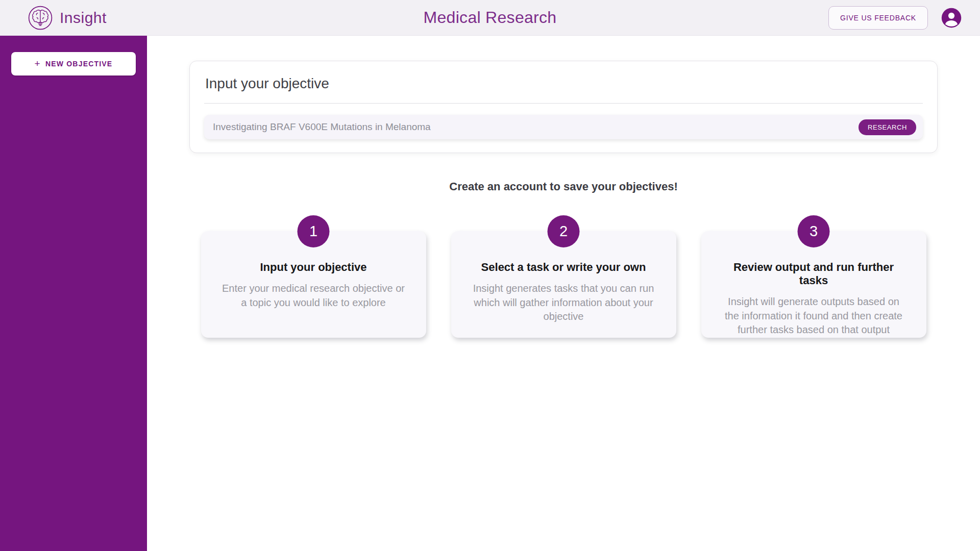  Describe the element at coordinates (490, 17) in the screenshot. I see `page-title: Medical Research` at that location.